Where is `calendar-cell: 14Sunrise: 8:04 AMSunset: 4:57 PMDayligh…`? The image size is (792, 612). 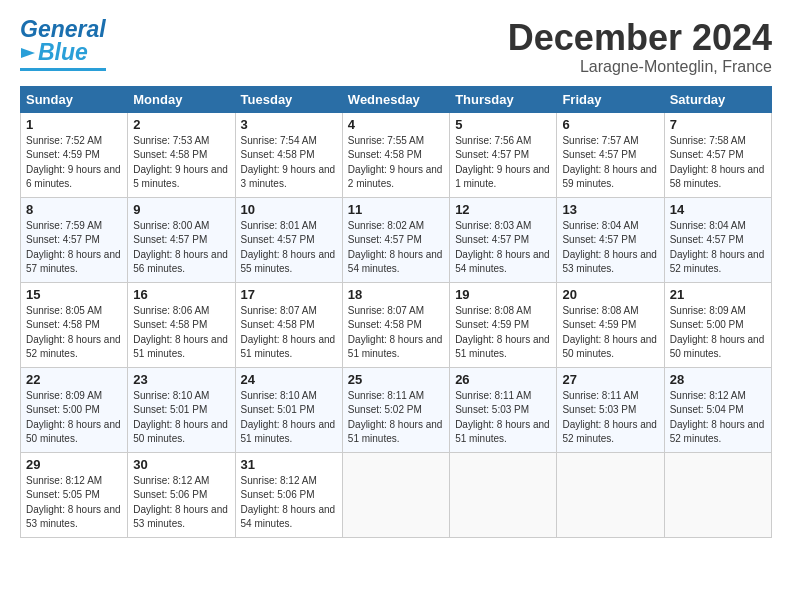 calendar-cell: 14Sunrise: 8:04 AMSunset: 4:57 PMDayligh… is located at coordinates (718, 240).